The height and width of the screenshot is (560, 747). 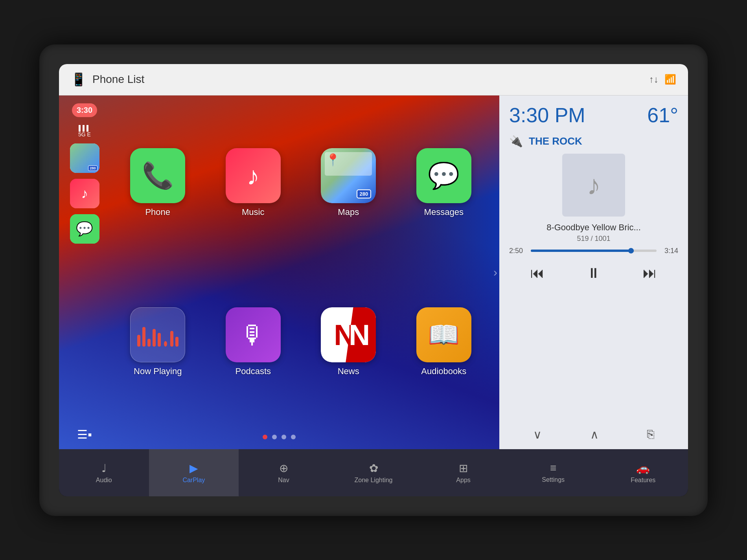 What do you see at coordinates (104, 468) in the screenshot?
I see `audio-nav-icon: ♩` at bounding box center [104, 468].